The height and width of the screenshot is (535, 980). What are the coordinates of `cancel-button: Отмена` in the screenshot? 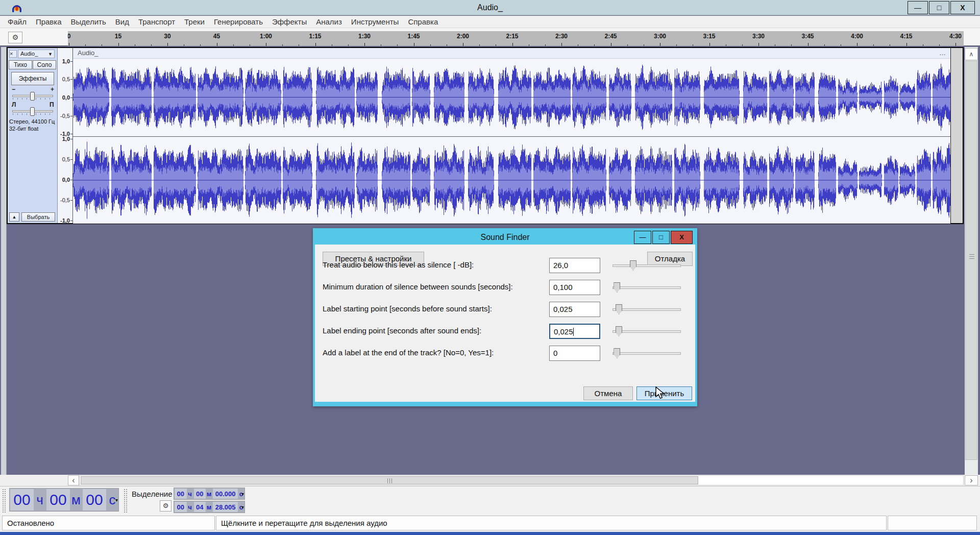 It's located at (608, 393).